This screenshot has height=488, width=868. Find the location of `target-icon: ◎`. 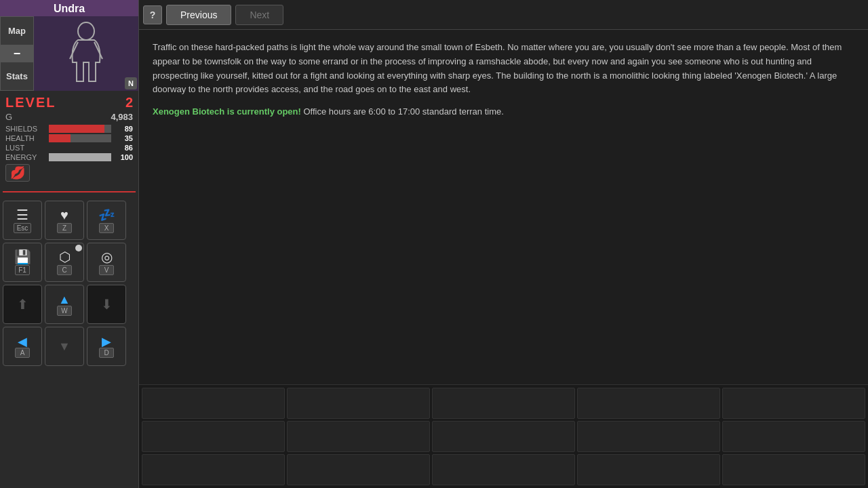

target-icon: ◎ is located at coordinates (107, 257).